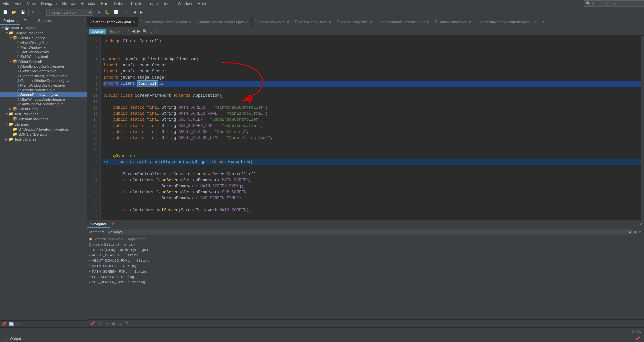 This screenshot has width=644, height=342. I want to click on tree-startwindowcontroller: J StartWindowController.java, so click(44, 99).